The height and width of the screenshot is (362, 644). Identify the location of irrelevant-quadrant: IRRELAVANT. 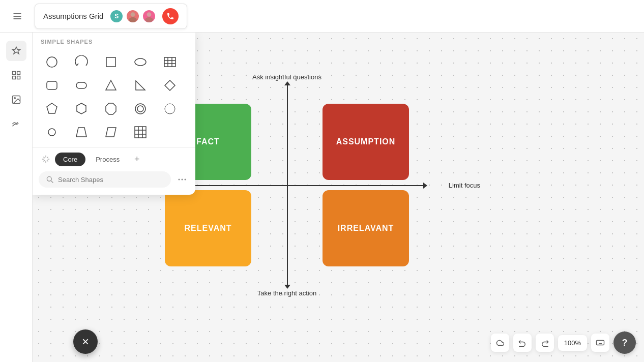
(366, 228).